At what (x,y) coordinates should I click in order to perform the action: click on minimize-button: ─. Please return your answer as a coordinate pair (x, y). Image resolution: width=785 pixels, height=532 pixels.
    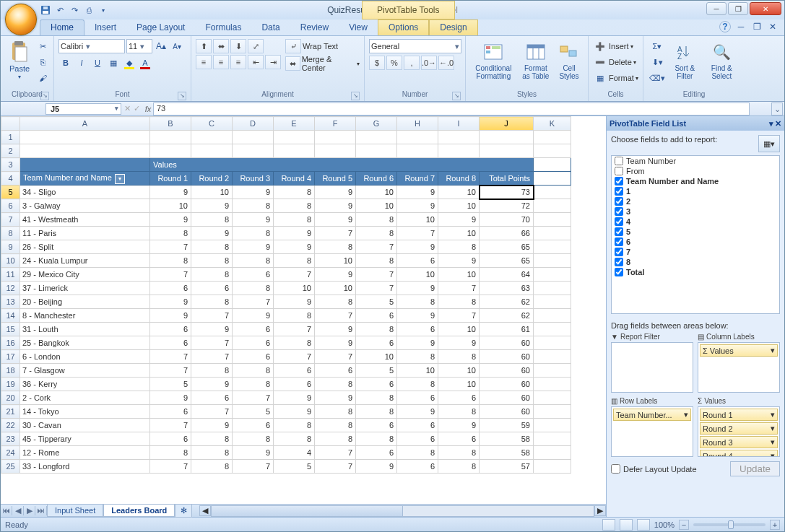
    Looking at the image, I should click on (716, 9).